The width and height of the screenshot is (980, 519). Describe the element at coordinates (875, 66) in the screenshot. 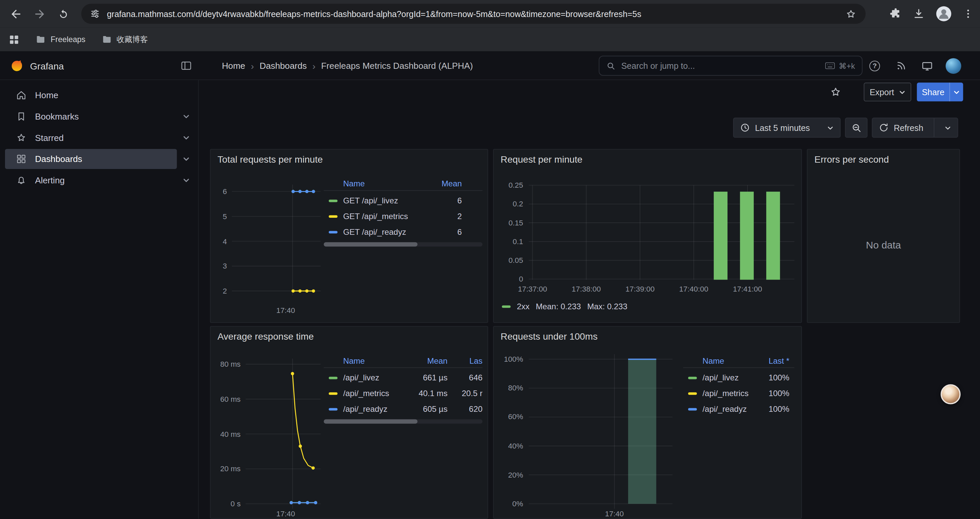

I see `help-icon: ?` at that location.